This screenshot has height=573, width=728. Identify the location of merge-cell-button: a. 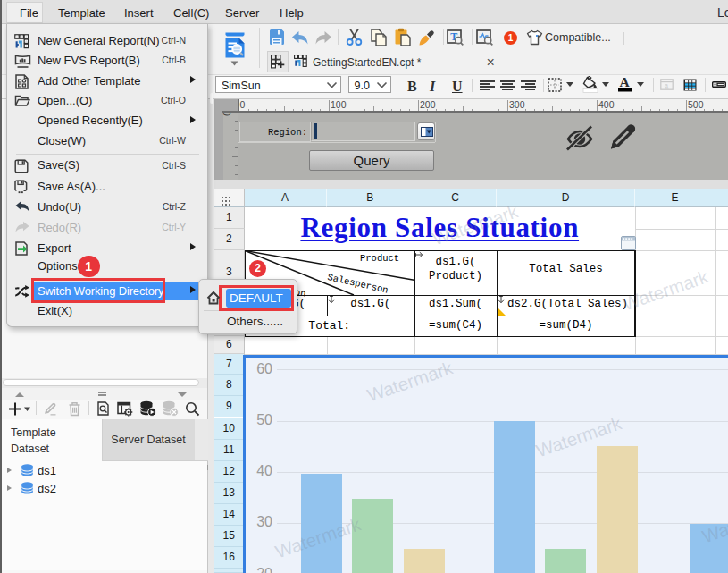
(666, 84).